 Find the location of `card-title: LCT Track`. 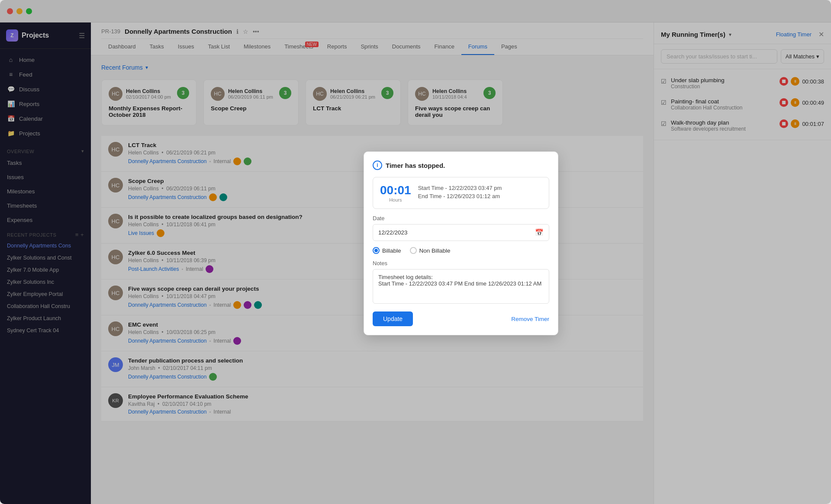

card-title: LCT Track is located at coordinates (353, 108).